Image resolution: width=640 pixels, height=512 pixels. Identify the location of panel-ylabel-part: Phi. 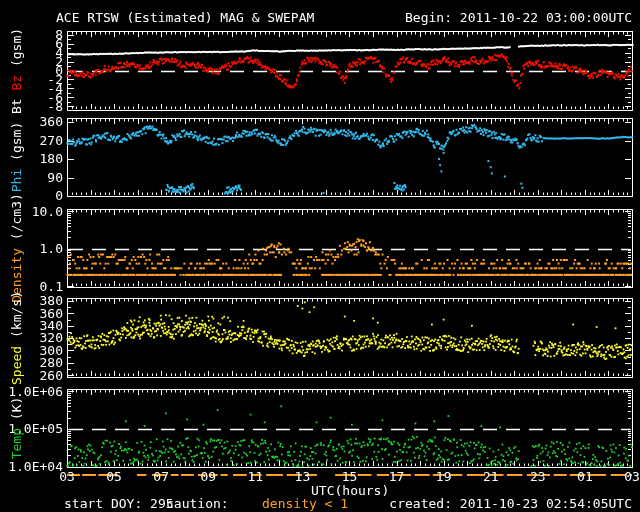
(16, 180).